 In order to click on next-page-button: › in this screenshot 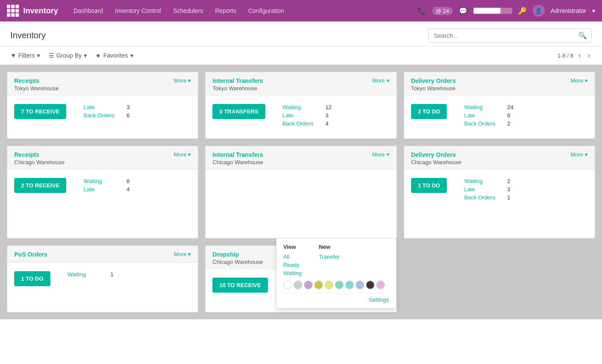, I will do `click(589, 55)`.